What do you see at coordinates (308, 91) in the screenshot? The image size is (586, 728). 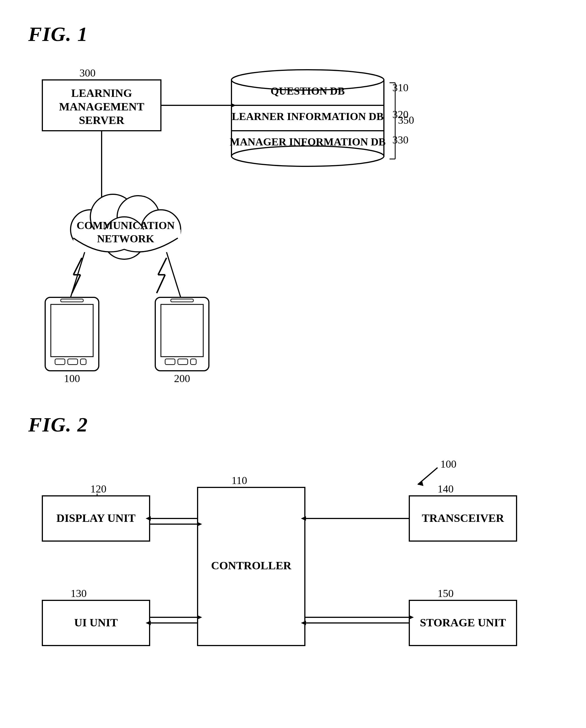 I see `svg-text: QUESTION DB` at bounding box center [308, 91].